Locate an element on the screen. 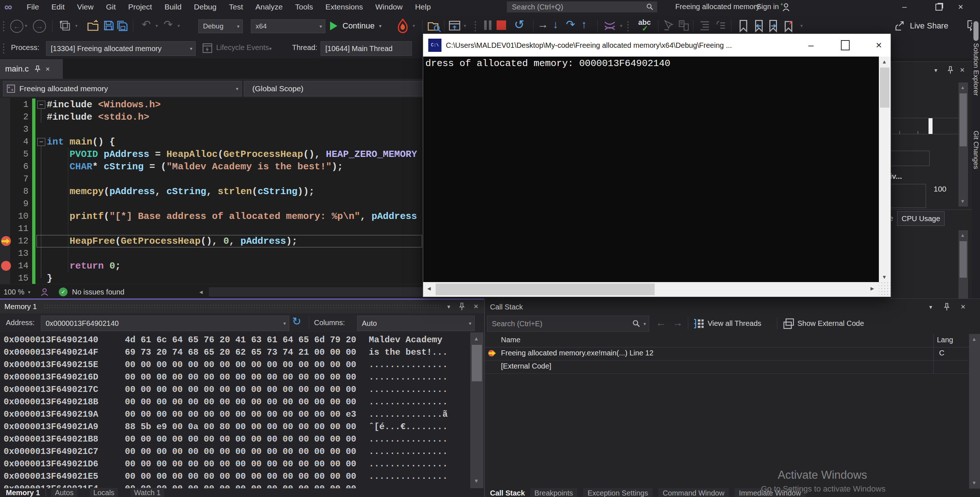  memory-row: 0x0000013F649021B800 00 00 00 00 00 00 0… is located at coordinates (242, 440).